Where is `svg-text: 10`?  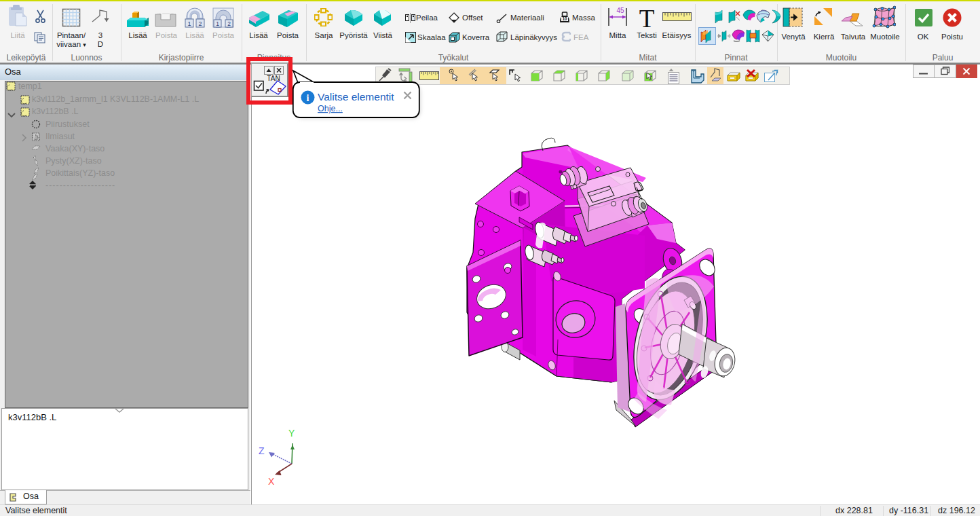 svg-text: 10 is located at coordinates (565, 19).